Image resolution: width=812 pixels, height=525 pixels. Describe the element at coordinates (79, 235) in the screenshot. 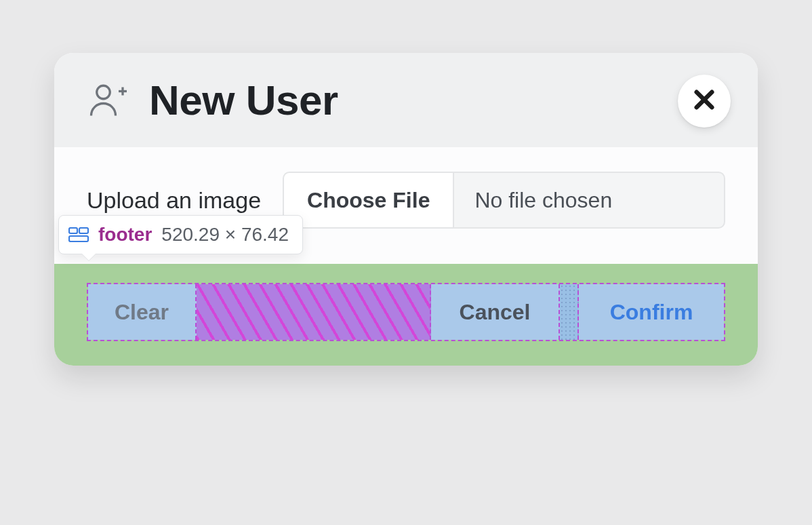

I see `layout-icon` at that location.